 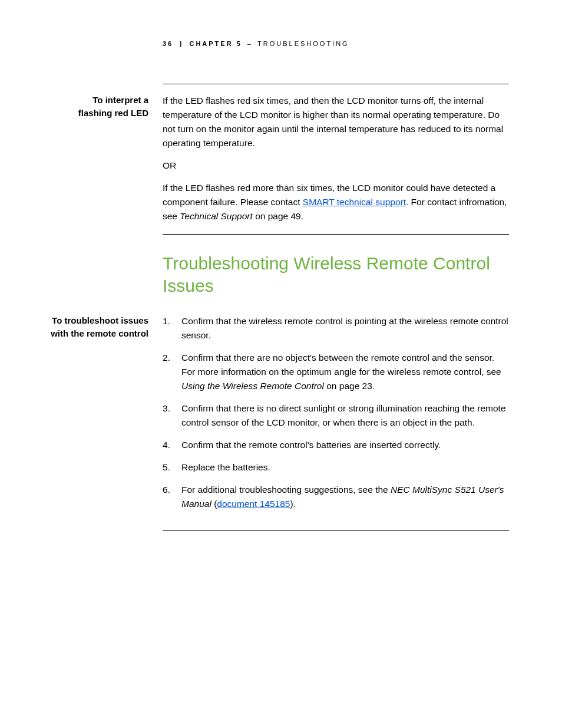 What do you see at coordinates (342, 364) in the screenshot?
I see `step-text: Confirm that there are no object's betwe…` at bounding box center [342, 364].